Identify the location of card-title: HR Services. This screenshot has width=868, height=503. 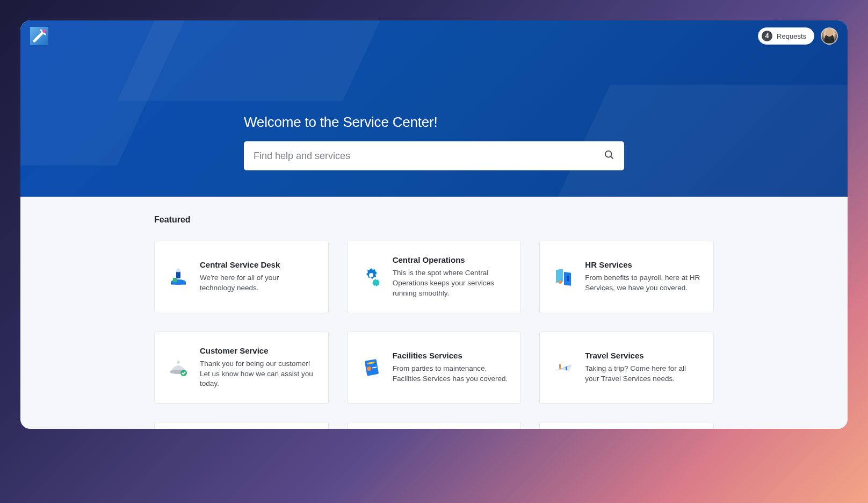
(642, 264).